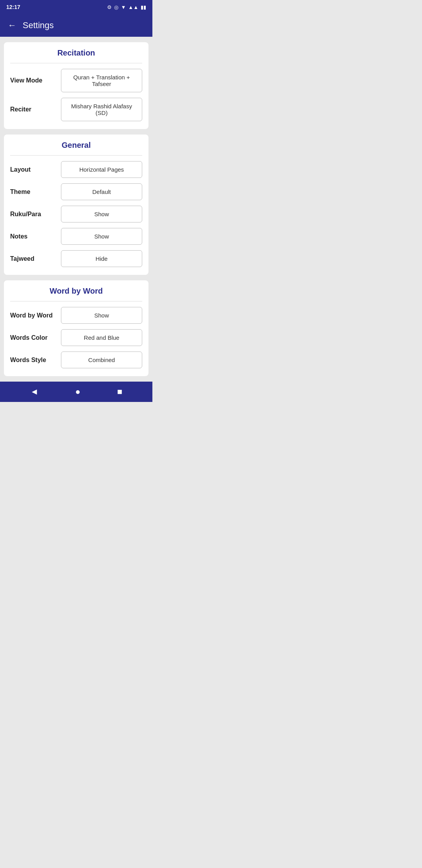 The height and width of the screenshot is (868, 422). I want to click on toolbar-title: Settings, so click(38, 25).